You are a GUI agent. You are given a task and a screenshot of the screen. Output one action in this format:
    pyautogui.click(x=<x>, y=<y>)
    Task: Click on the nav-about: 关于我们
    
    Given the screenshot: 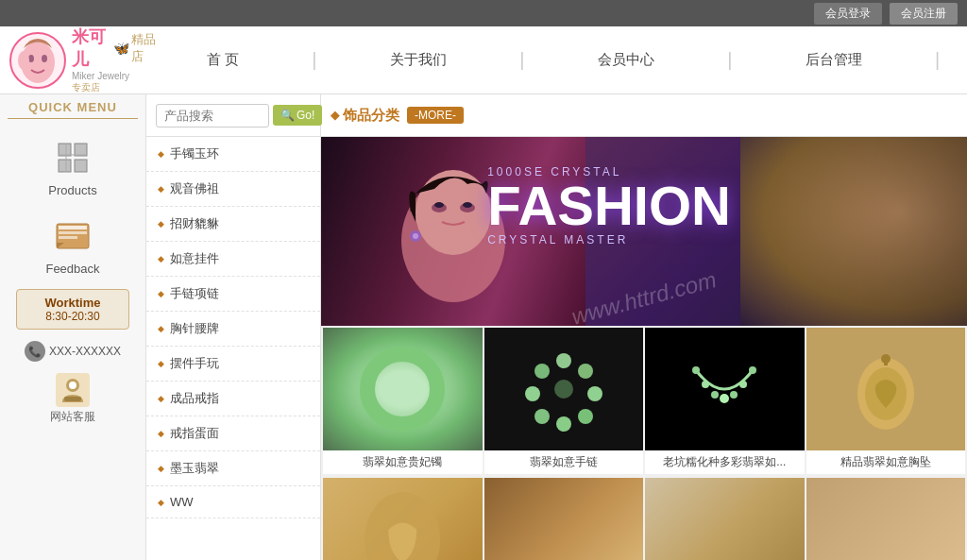 What is the action you would take?
    pyautogui.click(x=418, y=60)
    